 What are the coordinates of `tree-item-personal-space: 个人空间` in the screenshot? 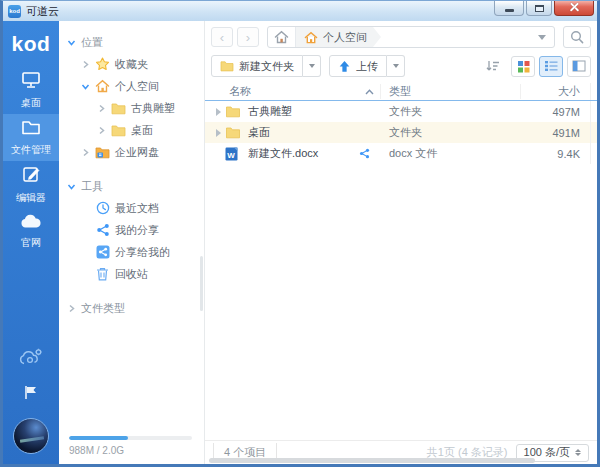 It's located at (132, 86).